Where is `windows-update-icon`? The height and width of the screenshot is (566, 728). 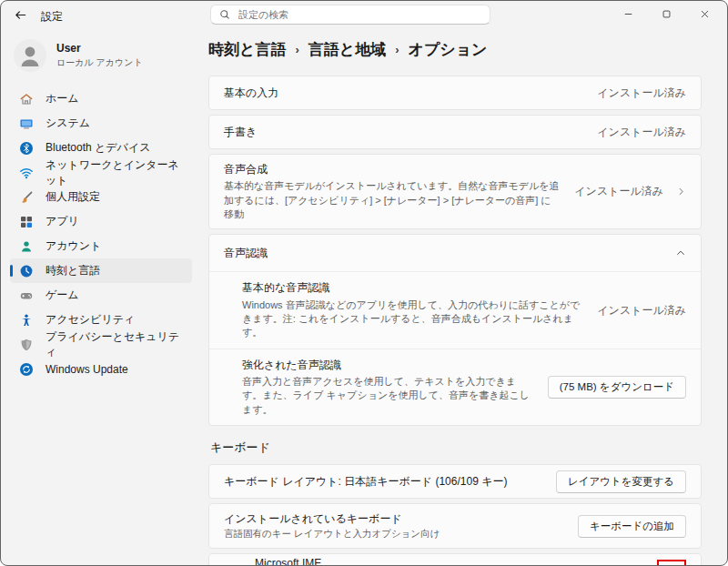
windows-update-icon is located at coordinates (26, 369).